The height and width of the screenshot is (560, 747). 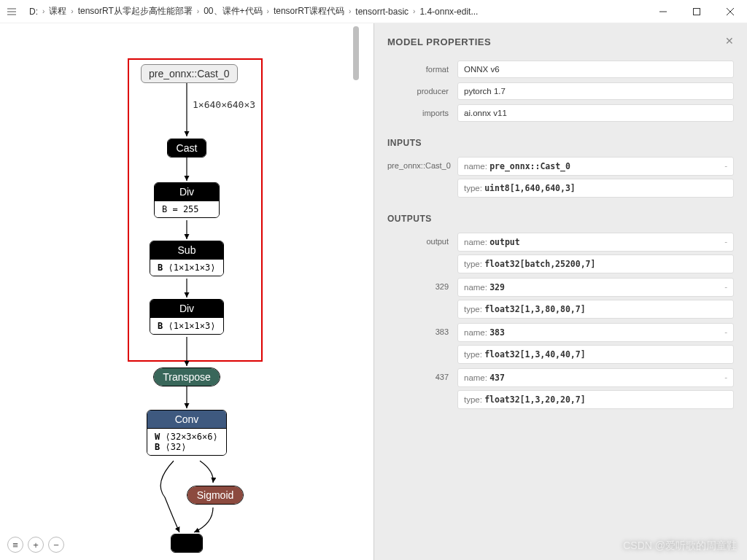 What do you see at coordinates (224, 105) in the screenshot?
I see `tensor-shape-label: 1×640×640×3` at bounding box center [224, 105].